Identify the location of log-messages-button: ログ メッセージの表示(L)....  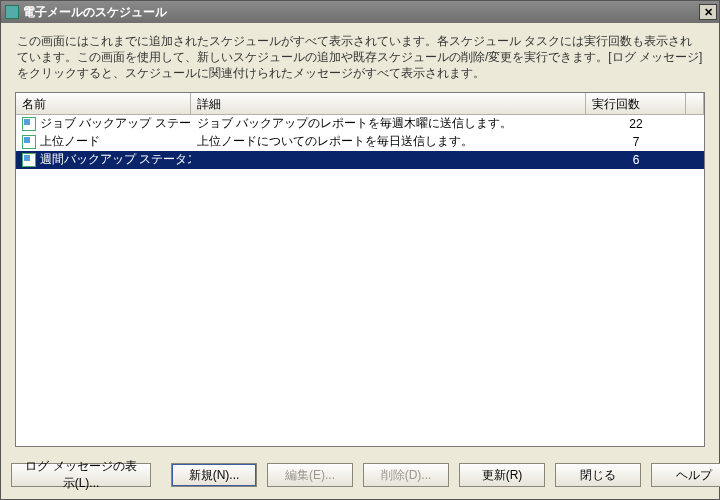
(81, 475).